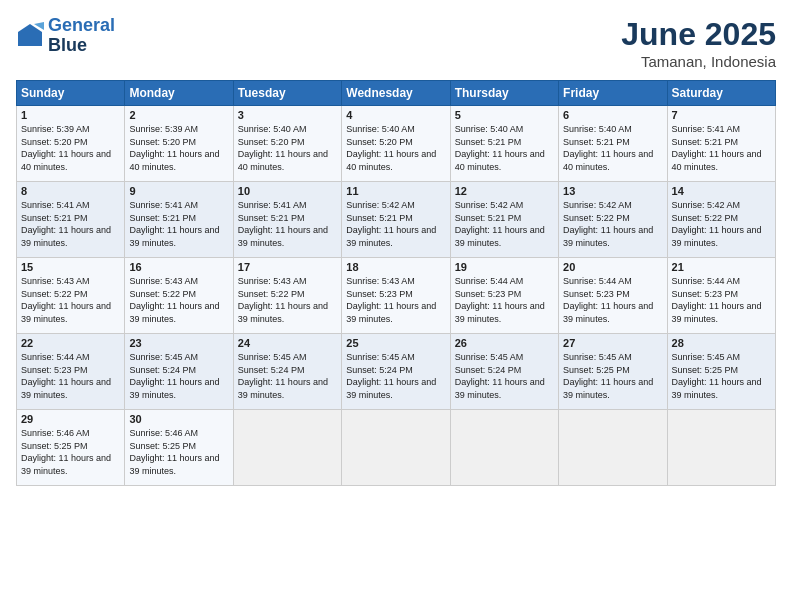  What do you see at coordinates (698, 62) in the screenshot?
I see `location-title: Tamanan, Indonesia` at bounding box center [698, 62].